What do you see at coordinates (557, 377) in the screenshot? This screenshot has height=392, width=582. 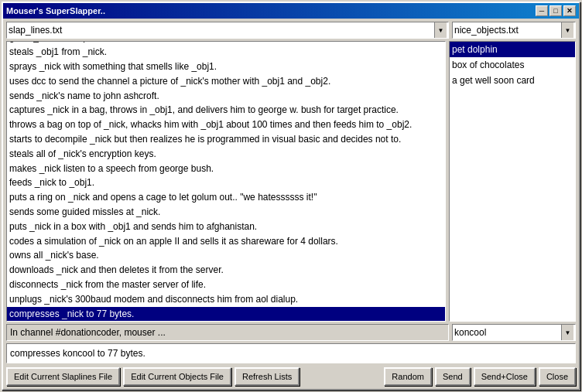 I see `close-window-button: Close` at bounding box center [557, 377].